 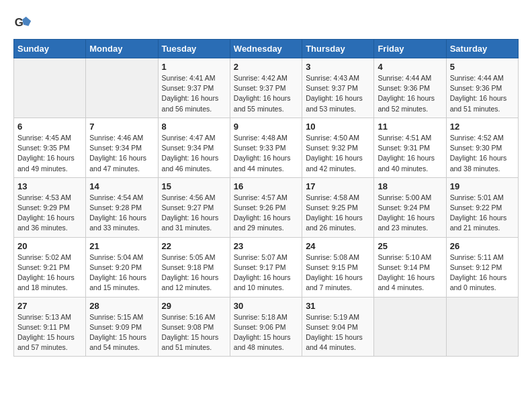 What do you see at coordinates (122, 333) in the screenshot?
I see `day-info: Sunrise: 5:15 AMSunset: 9:09 PMDaylight:…` at bounding box center [122, 333].